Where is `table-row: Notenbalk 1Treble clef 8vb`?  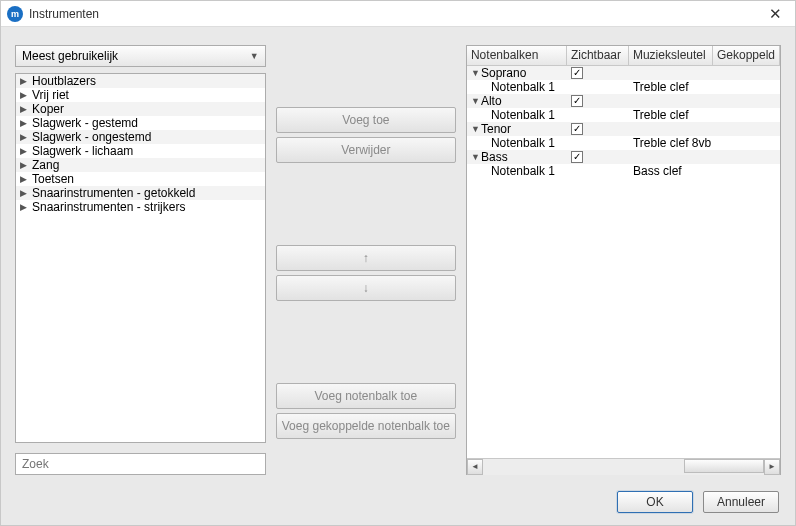 table-row: Notenbalk 1Treble clef 8vb is located at coordinates (624, 143).